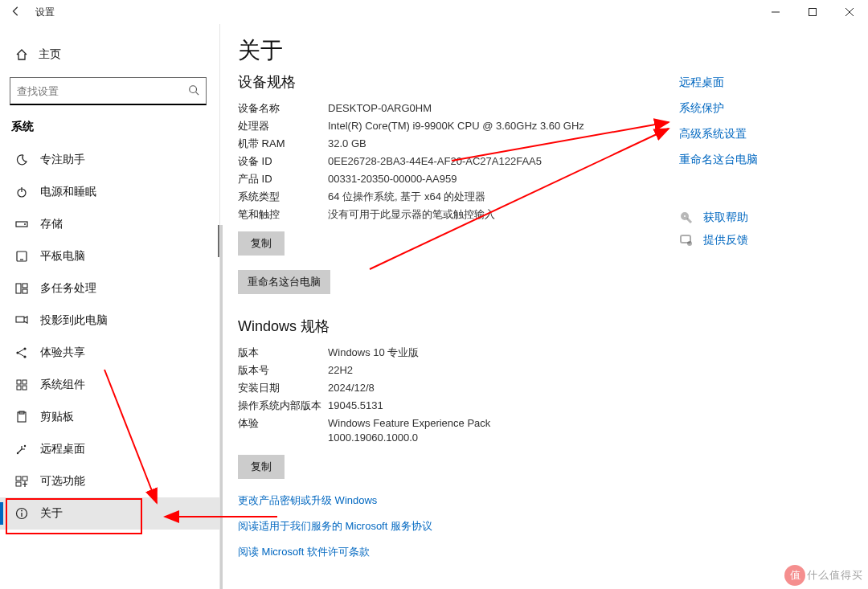 The image size is (868, 589). Describe the element at coordinates (553, 552) in the screenshot. I see `license-link: 阅读 Microsoft 软件许可条款` at that location.